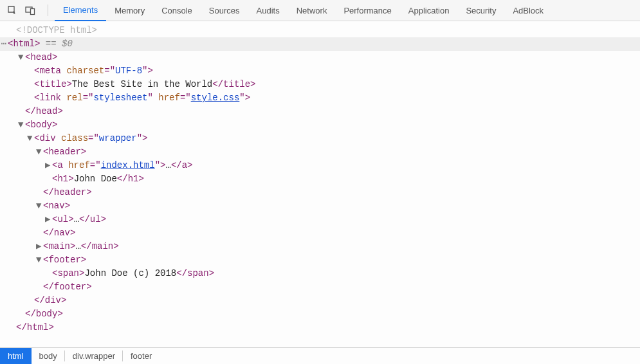 The image size is (640, 364). Describe the element at coordinates (320, 112) in the screenshot. I see `dom-head-close: </head>` at that location.